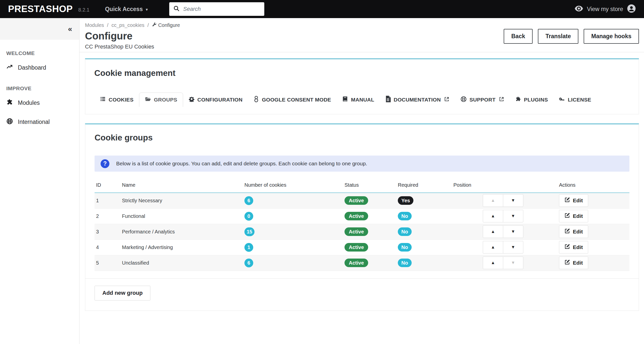 The width and height of the screenshot is (644, 344). What do you see at coordinates (532, 100) in the screenshot?
I see `tab-plugins: PLUGINS` at bounding box center [532, 100].